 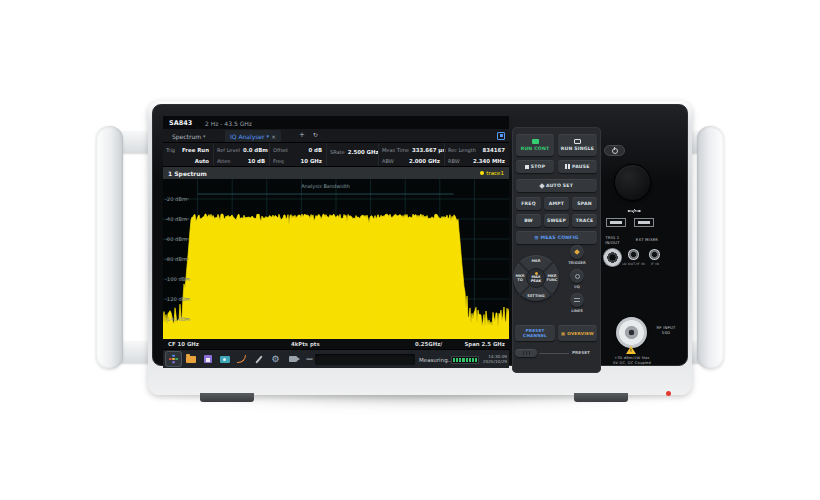 I want to click on display-layout-icon, so click(x=501, y=136).